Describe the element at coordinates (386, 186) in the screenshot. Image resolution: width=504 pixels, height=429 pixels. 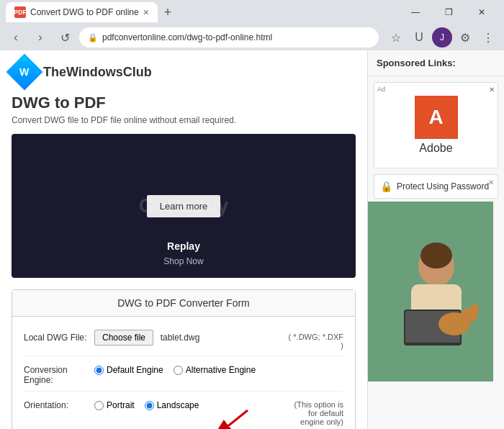
I see `lock-protect-icon: 🔒` at that location.